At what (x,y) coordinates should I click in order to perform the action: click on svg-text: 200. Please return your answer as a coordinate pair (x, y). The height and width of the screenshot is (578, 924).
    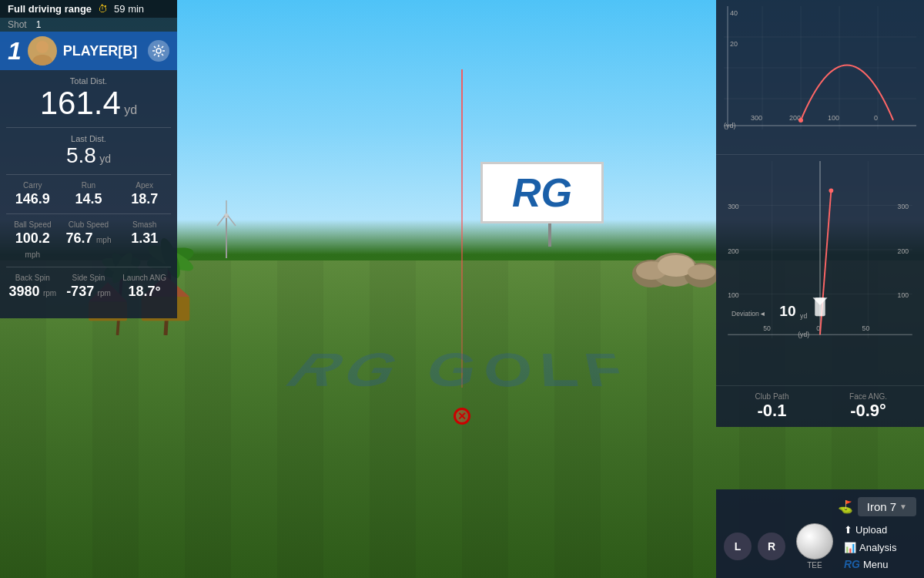
    Looking at the image, I should click on (904, 251).